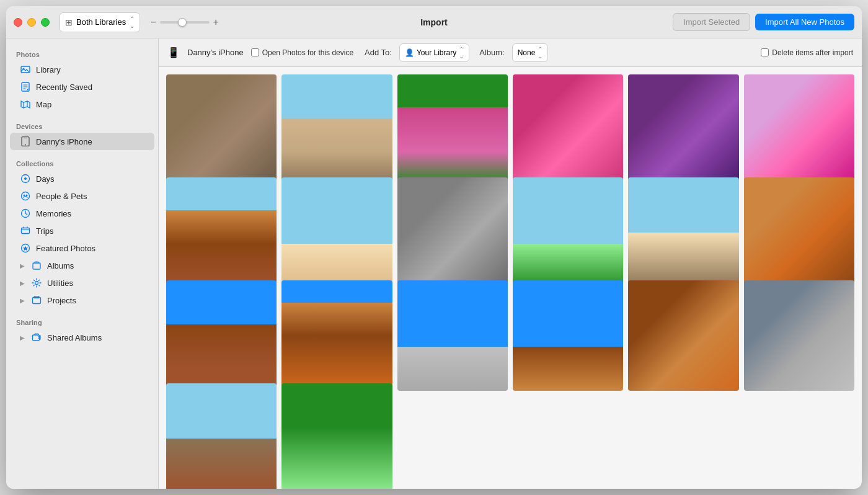  What do you see at coordinates (378, 52) in the screenshot?
I see `add-to-label: Add To:` at bounding box center [378, 52].